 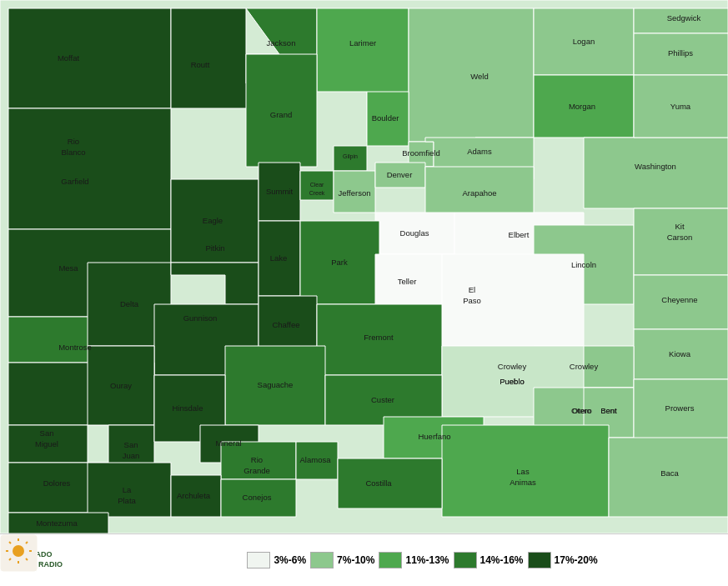 What do you see at coordinates (215, 221) in the screenshot?
I see `county-eagle` at bounding box center [215, 221].